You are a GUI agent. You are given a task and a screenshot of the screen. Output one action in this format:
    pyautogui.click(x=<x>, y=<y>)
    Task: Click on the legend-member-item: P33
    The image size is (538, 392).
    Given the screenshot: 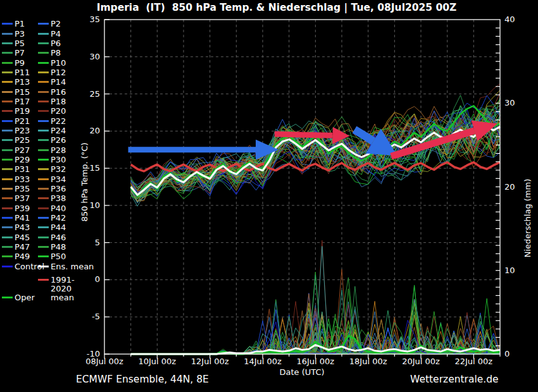 What is the action you would take?
    pyautogui.click(x=20, y=180)
    